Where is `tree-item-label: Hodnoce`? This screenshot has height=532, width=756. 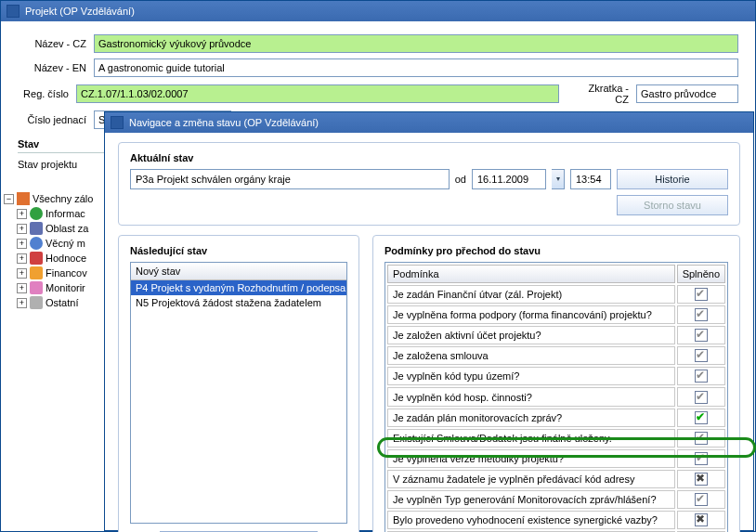
tree-item-label: Hodnoce is located at coordinates (66, 258).